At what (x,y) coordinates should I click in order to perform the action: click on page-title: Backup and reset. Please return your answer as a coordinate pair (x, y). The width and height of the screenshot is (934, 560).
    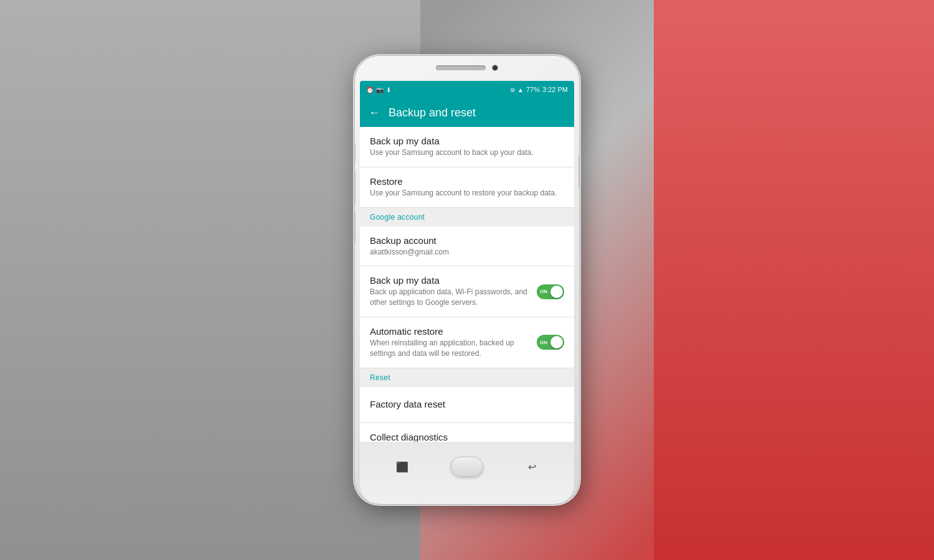
    Looking at the image, I should click on (432, 113).